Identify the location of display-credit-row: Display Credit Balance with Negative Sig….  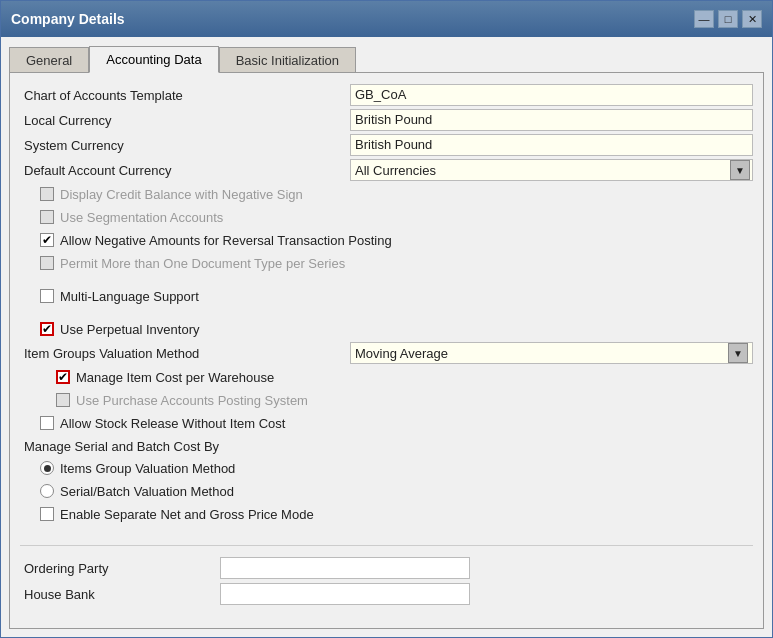
(386, 194).